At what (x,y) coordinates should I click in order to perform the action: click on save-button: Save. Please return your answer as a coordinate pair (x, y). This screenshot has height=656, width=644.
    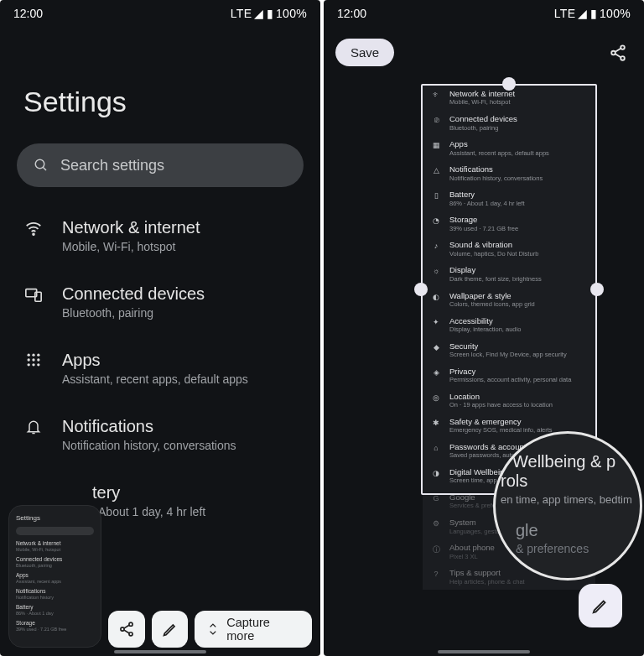
    Looking at the image, I should click on (365, 52).